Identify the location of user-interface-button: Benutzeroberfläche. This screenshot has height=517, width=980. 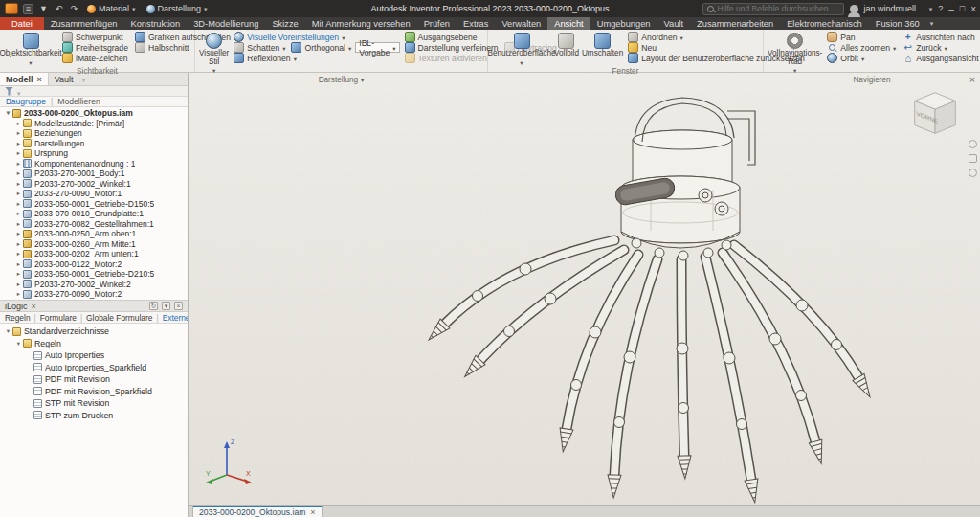
(522, 50).